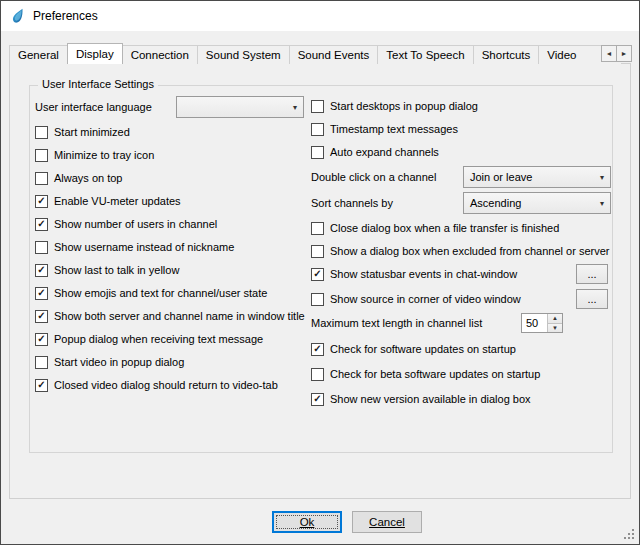  What do you see at coordinates (435, 374) in the screenshot?
I see `checkbox-label: Check for beta software updates on start…` at bounding box center [435, 374].